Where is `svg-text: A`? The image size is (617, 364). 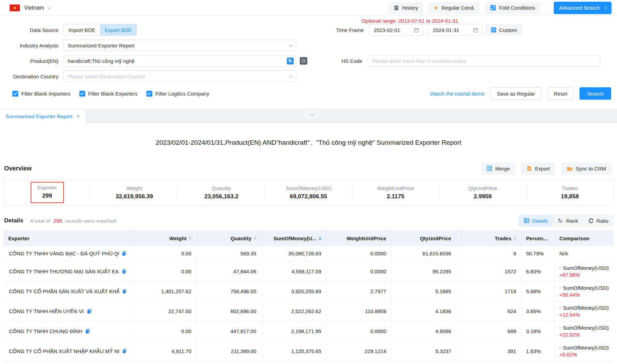 svg-text: A is located at coordinates (290, 61).